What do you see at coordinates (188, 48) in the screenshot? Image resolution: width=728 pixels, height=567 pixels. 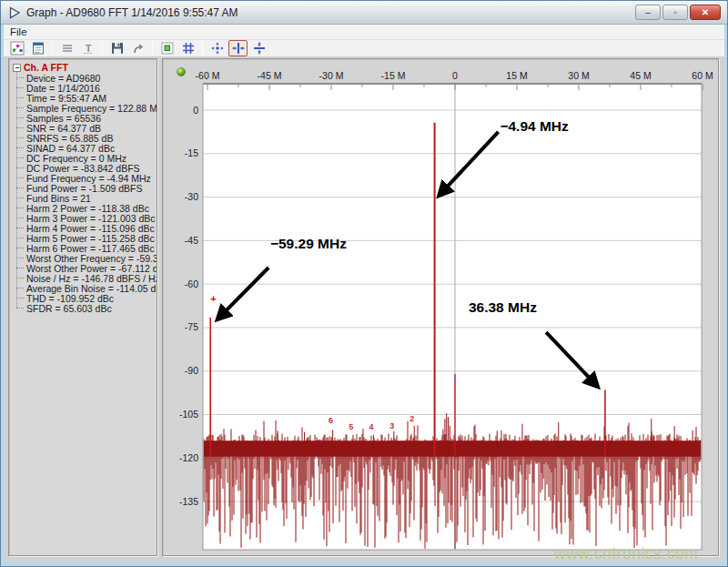 I see `grid-toggle-icon` at bounding box center [188, 48].